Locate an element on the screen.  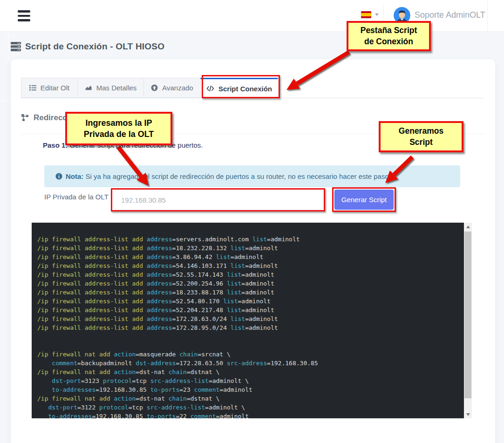
arrow-up-circle-icon is located at coordinates (155, 88).